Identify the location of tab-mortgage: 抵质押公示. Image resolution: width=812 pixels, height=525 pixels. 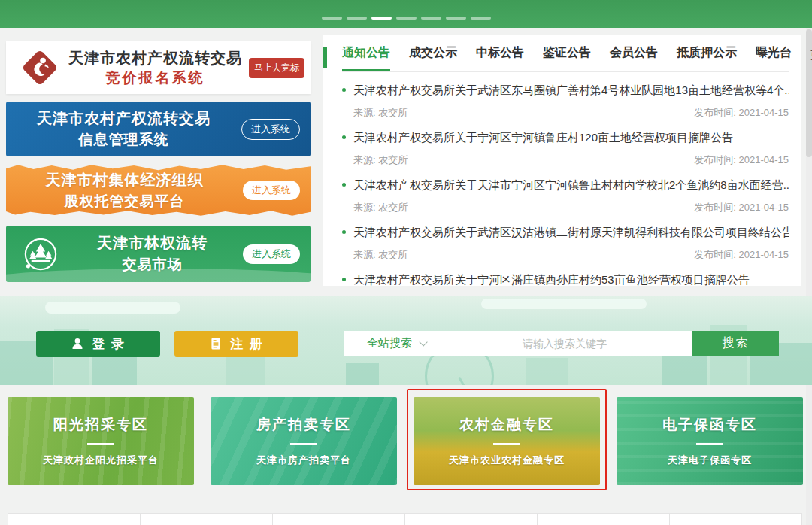
(707, 59).